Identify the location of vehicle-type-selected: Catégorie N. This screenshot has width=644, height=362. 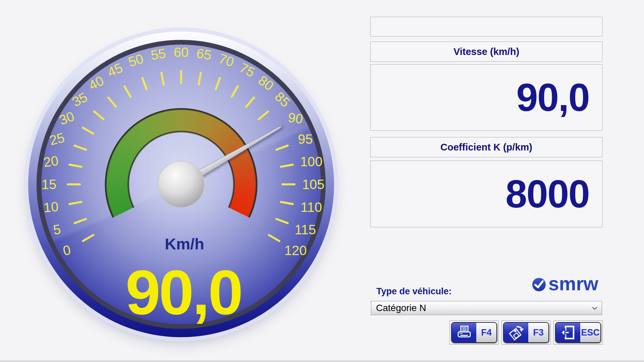
(401, 308).